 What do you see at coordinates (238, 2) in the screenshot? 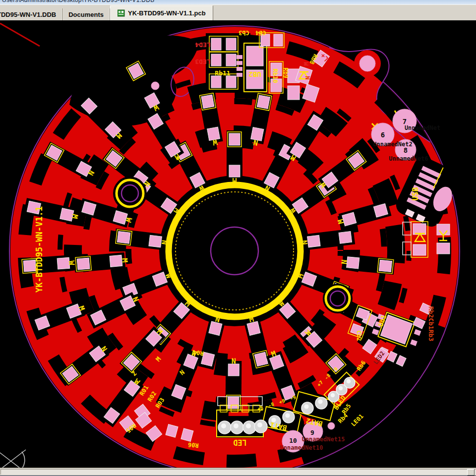
I see `window-path-bar: Users\Administrator\Desktop\YK-BTDD95-WN…` at bounding box center [238, 2].